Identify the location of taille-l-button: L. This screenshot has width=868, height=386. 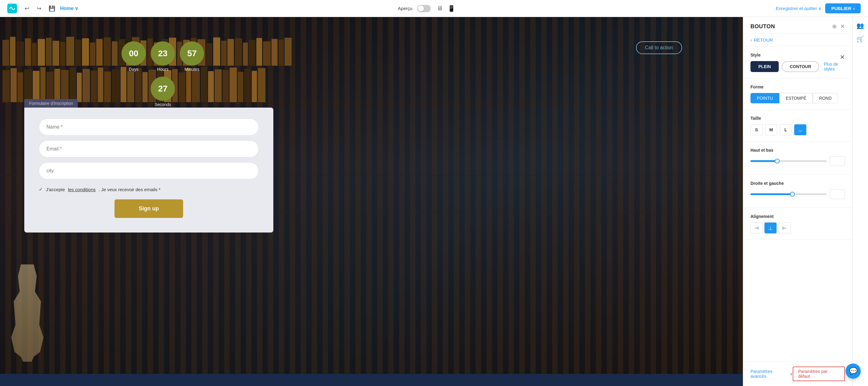
(786, 130).